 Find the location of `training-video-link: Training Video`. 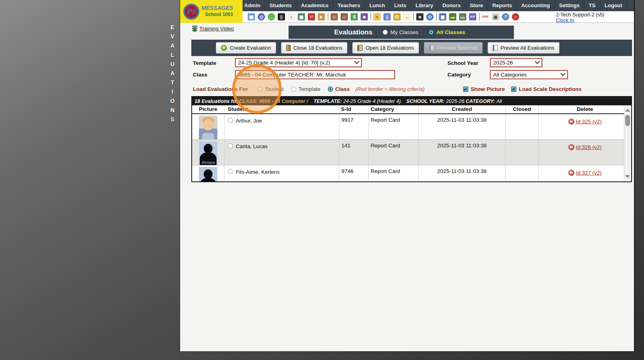

training-video-link: Training Video is located at coordinates (217, 29).